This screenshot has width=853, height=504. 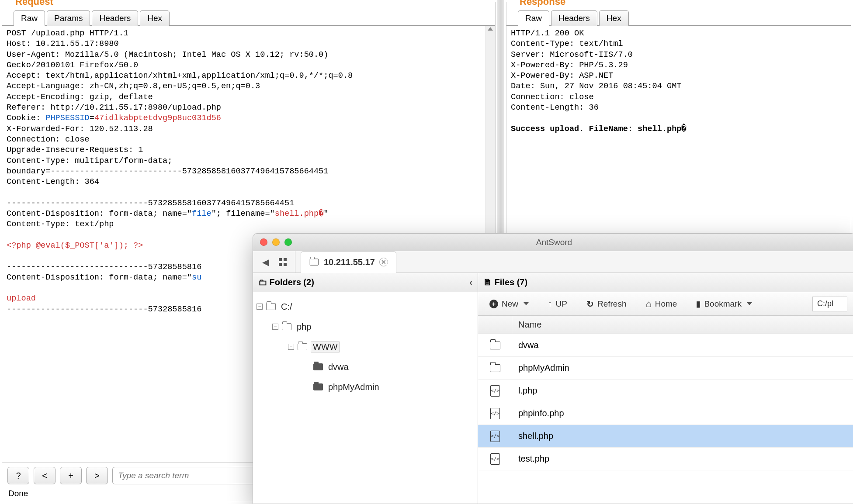 I want to click on resp-tab-hex: Hex, so click(x=614, y=18).